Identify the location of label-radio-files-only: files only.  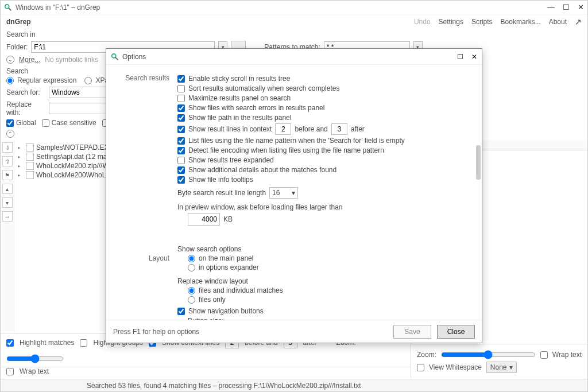
(212, 300).